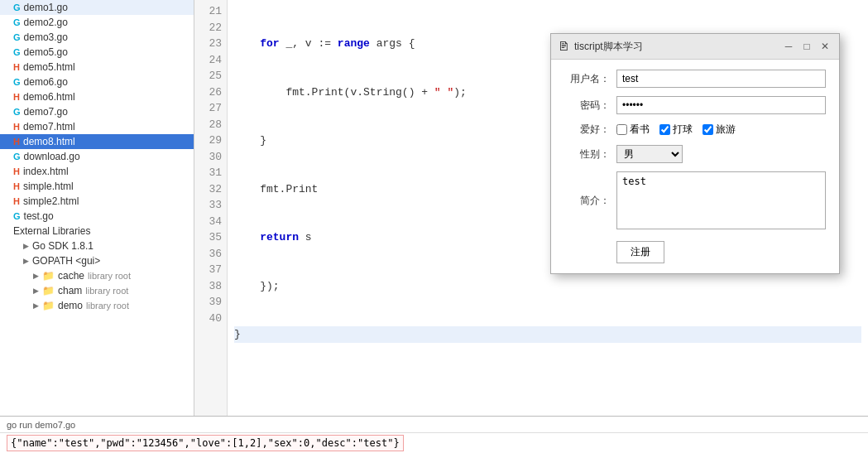 This screenshot has height=453, width=868. What do you see at coordinates (70, 291) in the screenshot?
I see `cham-label: cham` at bounding box center [70, 291].